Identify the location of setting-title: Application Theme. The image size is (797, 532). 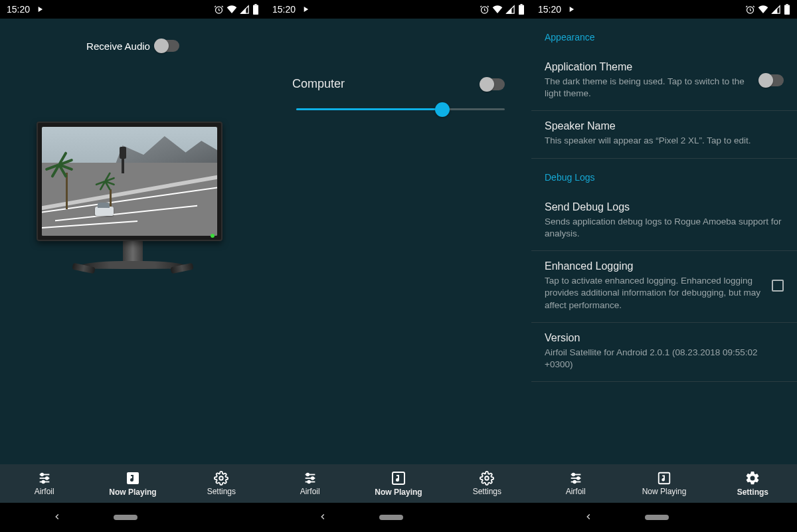
(648, 67).